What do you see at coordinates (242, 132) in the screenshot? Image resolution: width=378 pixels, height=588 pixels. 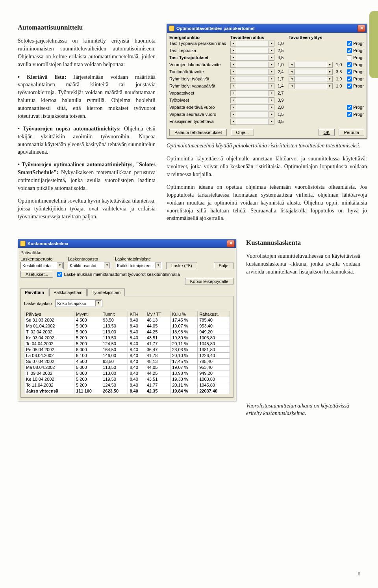 I see `help-button: Ohje...` at bounding box center [242, 132].